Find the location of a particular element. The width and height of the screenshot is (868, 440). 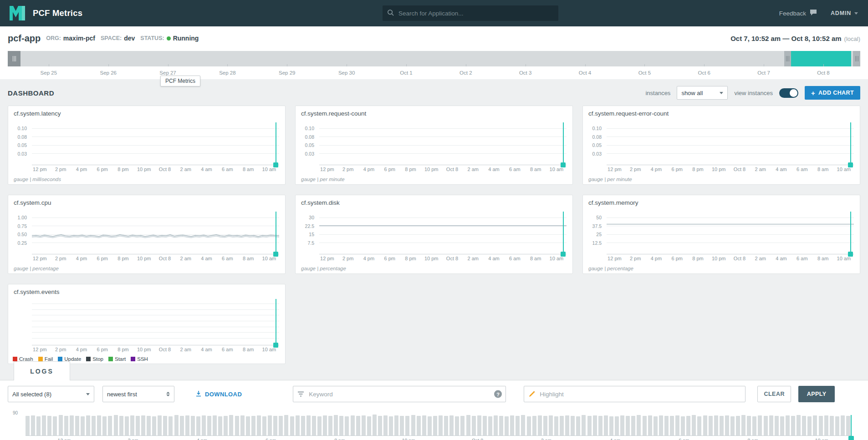

x-axis-label: 6 am is located at coordinates (802, 258).